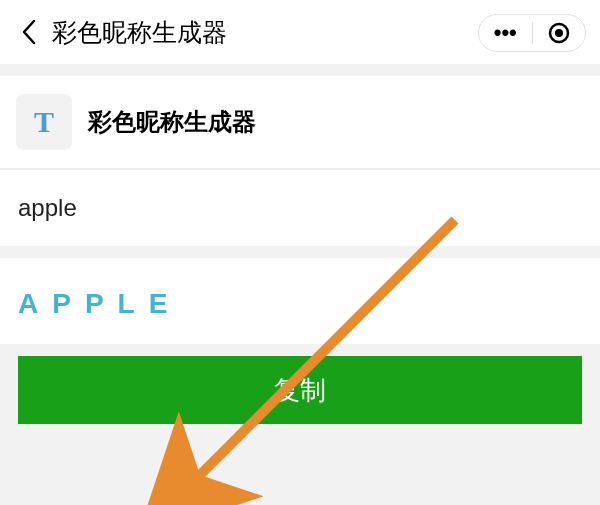 This screenshot has height=505, width=600. I want to click on capsule-actions: •••, so click(532, 33).